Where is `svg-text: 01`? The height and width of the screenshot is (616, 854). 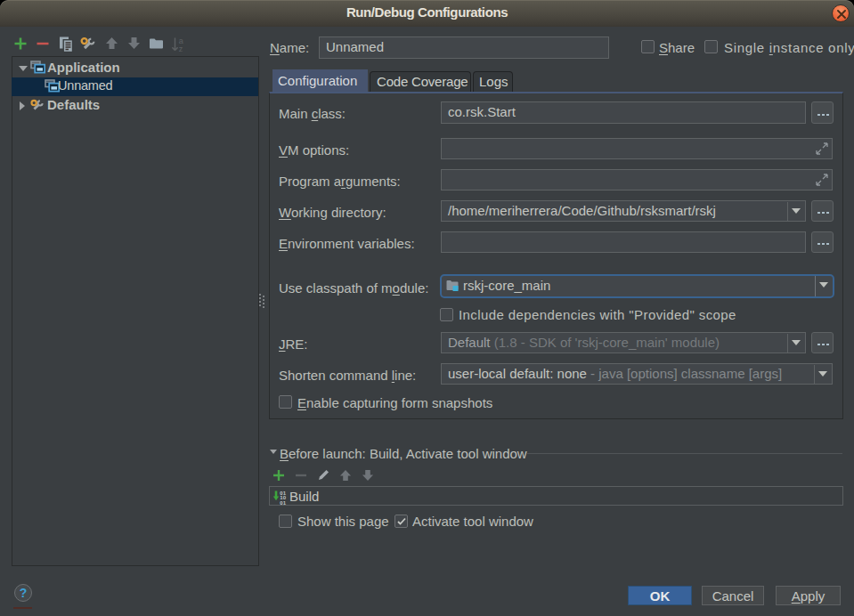
svg-text: 01 is located at coordinates (283, 502).